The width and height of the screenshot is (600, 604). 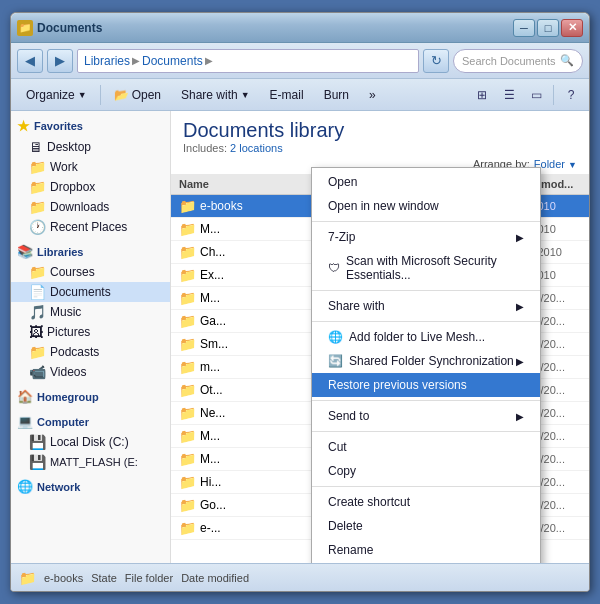 I want to click on ctx-open-new-window-label: Open in new window, so click(x=384, y=206).